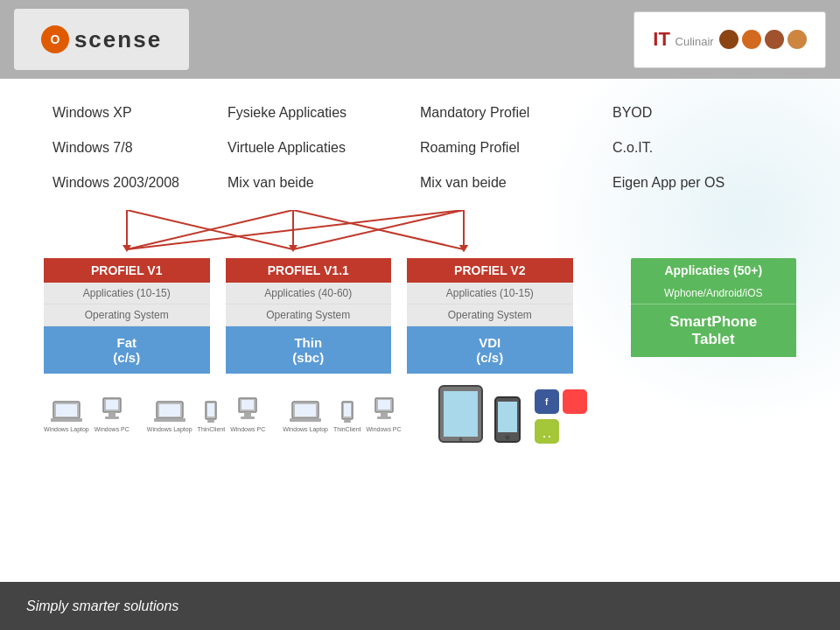  I want to click on device-label-pc-2: Windows PC, so click(248, 429).